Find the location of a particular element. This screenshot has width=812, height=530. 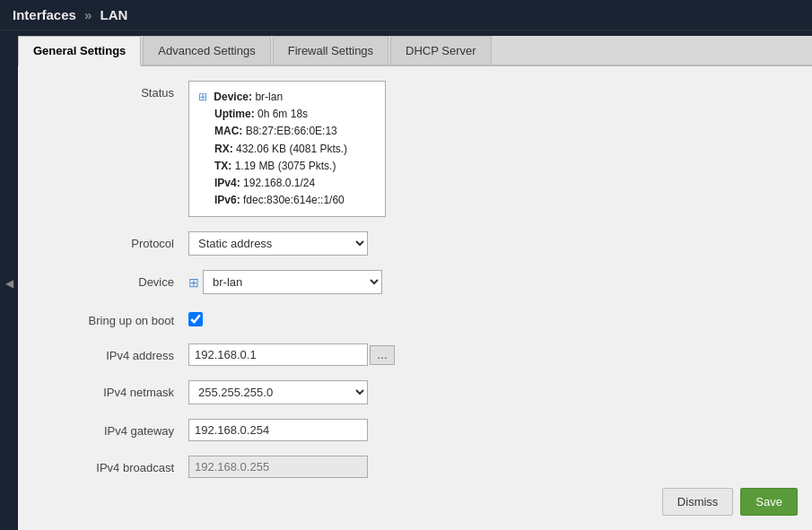

status-box: ⊞ Device: br-lan Uptime: 0h 6m 18s MAC: is located at coordinates (287, 149).